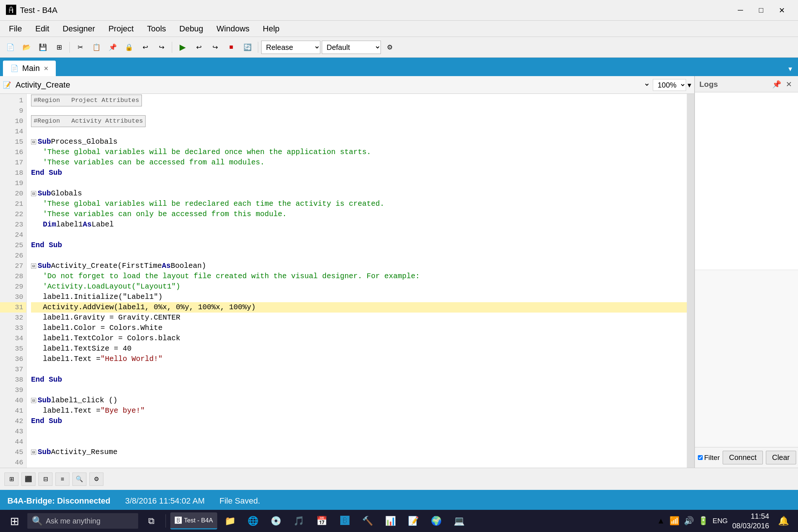 This screenshot has width=798, height=532. I want to click on taskbar-chrome: 💻, so click(459, 521).